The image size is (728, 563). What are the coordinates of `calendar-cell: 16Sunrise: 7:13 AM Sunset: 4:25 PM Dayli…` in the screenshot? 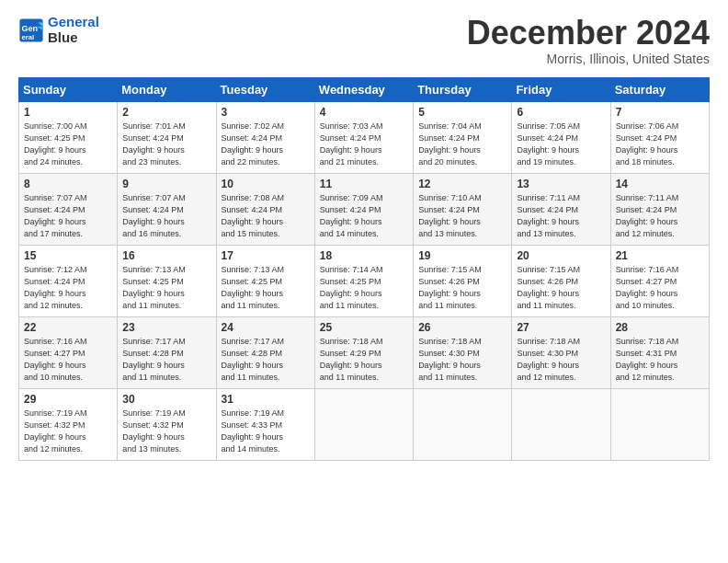 It's located at (167, 281).